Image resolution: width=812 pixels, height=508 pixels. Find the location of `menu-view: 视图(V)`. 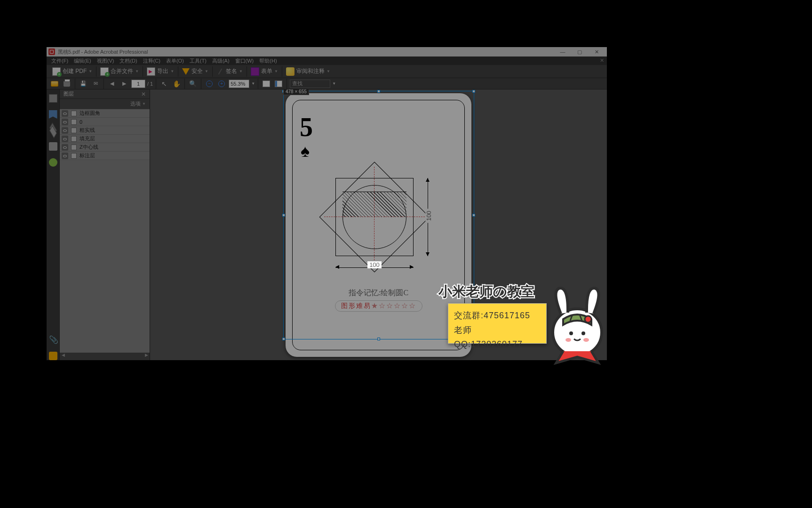

menu-view: 视图(V) is located at coordinates (105, 61).